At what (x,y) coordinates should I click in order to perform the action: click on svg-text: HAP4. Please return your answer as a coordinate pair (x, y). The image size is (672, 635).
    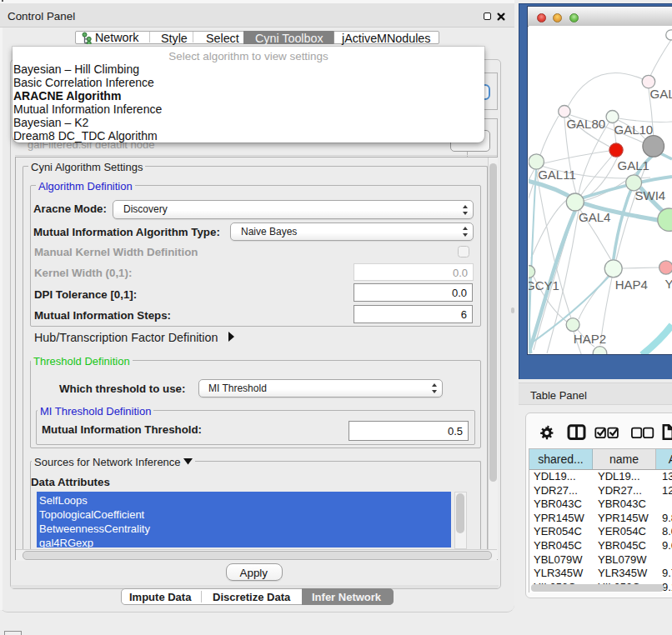
    Looking at the image, I should click on (632, 285).